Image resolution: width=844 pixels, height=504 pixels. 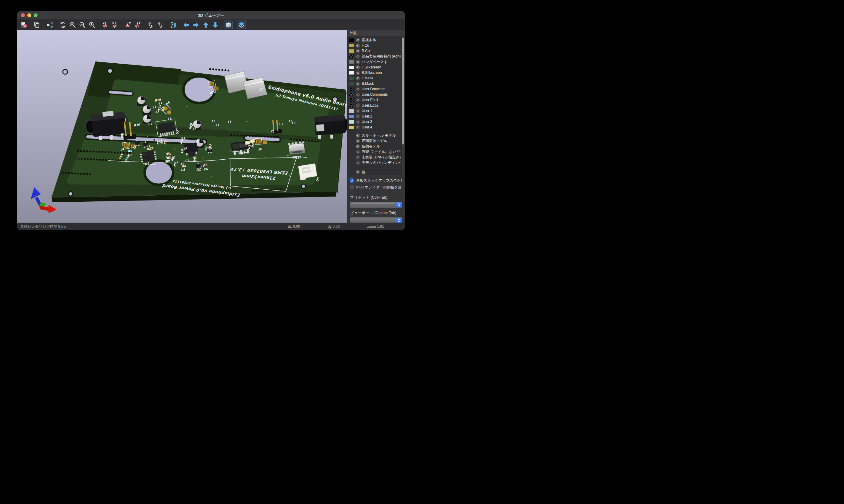 I want to click on rotate-x-counterclockwise-icon: X, so click(x=115, y=25).